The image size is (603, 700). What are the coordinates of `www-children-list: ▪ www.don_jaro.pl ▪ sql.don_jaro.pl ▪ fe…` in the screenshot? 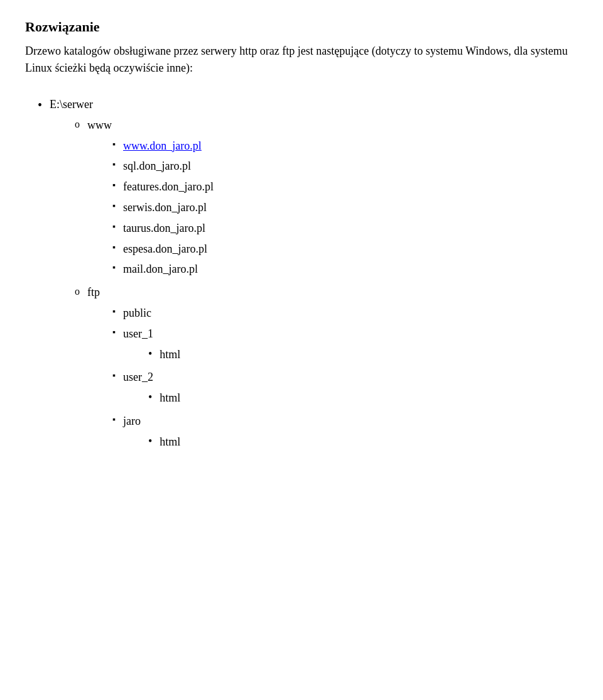 It's located at (151, 208).